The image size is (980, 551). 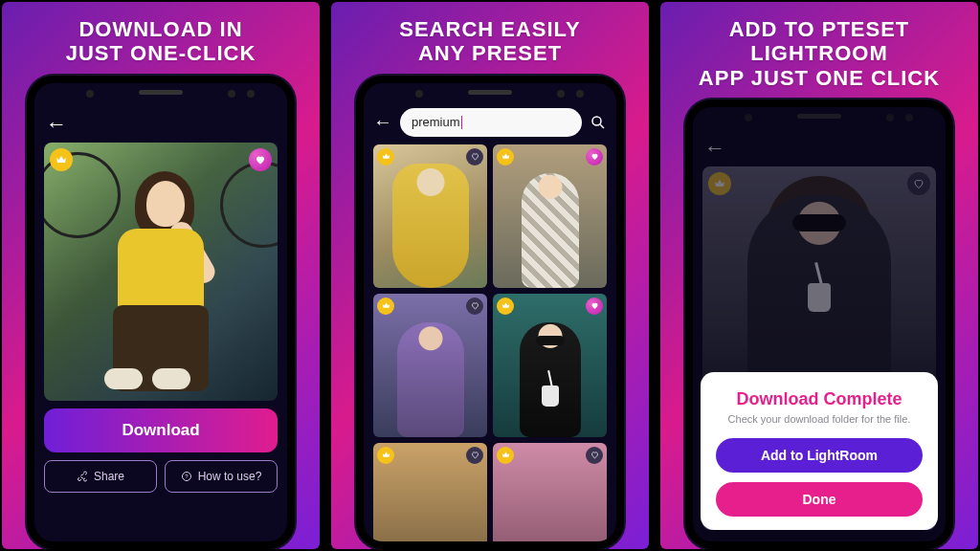 What do you see at coordinates (819, 499) in the screenshot?
I see `done-button: Done` at bounding box center [819, 499].